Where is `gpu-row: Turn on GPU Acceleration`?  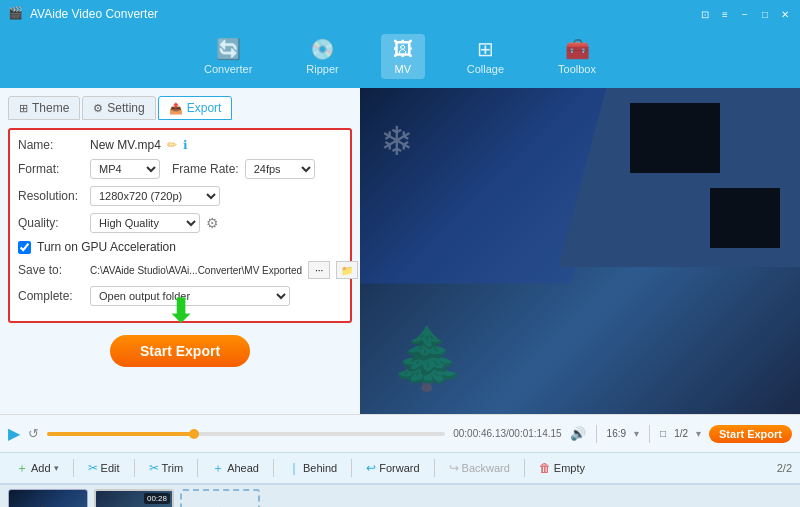
gpu-row: Turn on GPU Acceleration is located at coordinates (180, 247).